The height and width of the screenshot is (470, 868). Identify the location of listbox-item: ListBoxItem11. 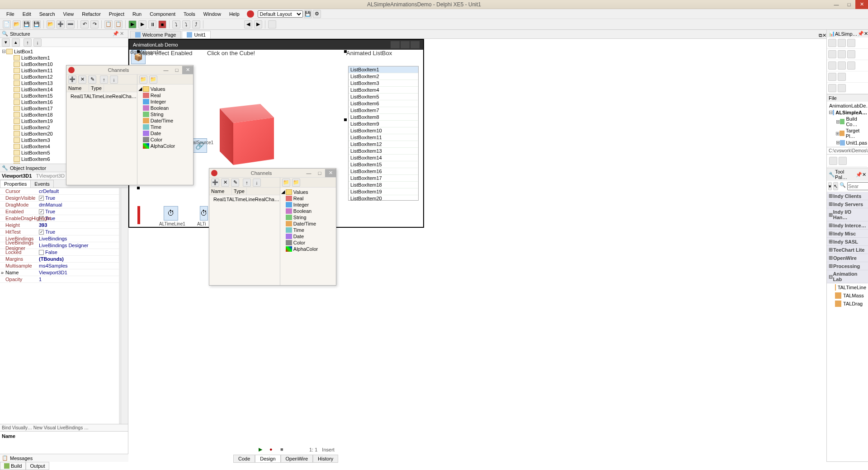
(383, 137).